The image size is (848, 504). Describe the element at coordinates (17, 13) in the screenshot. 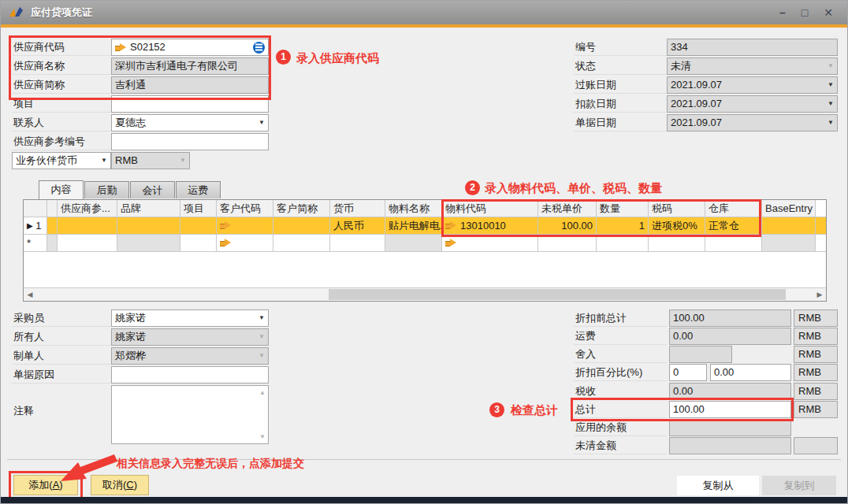

I see `app-logo-icon` at that location.